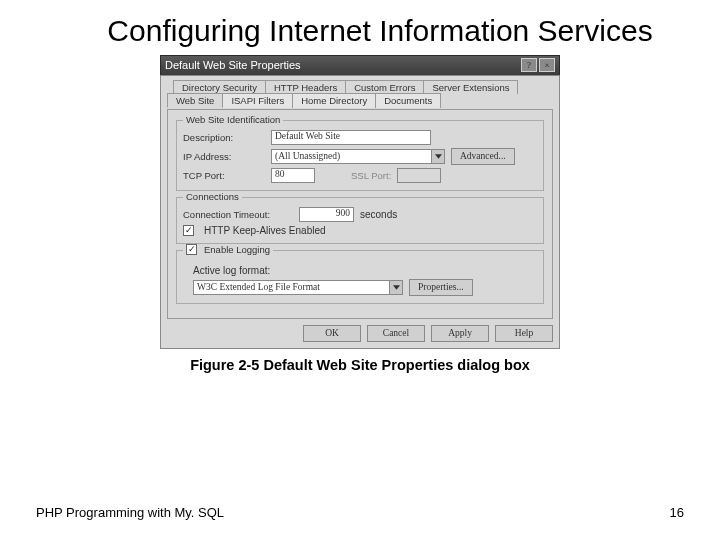 This screenshot has width=720, height=540. What do you see at coordinates (326, 214) in the screenshot?
I see `connection-timeout-input: 900` at bounding box center [326, 214].